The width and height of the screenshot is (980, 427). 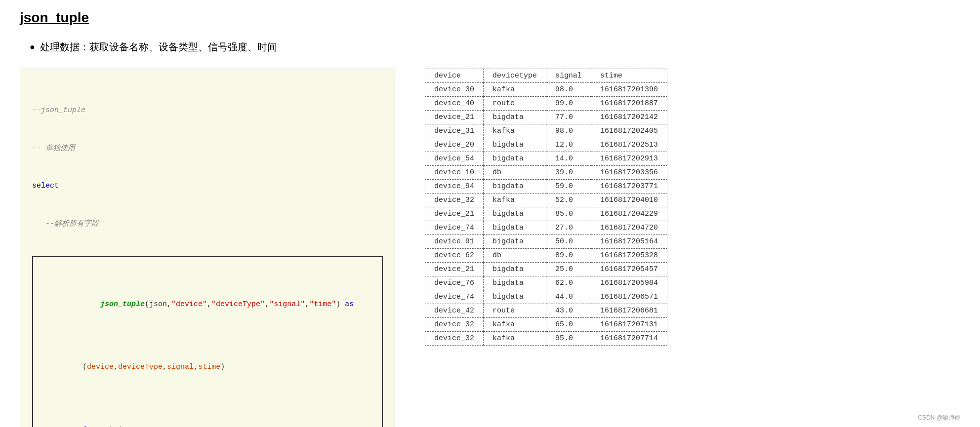 I want to click on table-cell: 77.0, so click(x=569, y=117).